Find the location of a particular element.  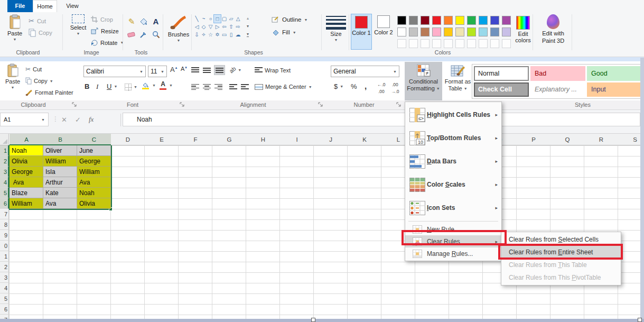

cell-B2: William is located at coordinates (60, 161).